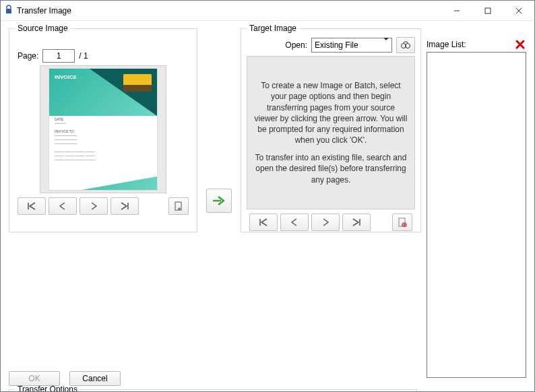 The image size is (535, 392). Describe the element at coordinates (406, 45) in the screenshot. I see `search-button` at that location.